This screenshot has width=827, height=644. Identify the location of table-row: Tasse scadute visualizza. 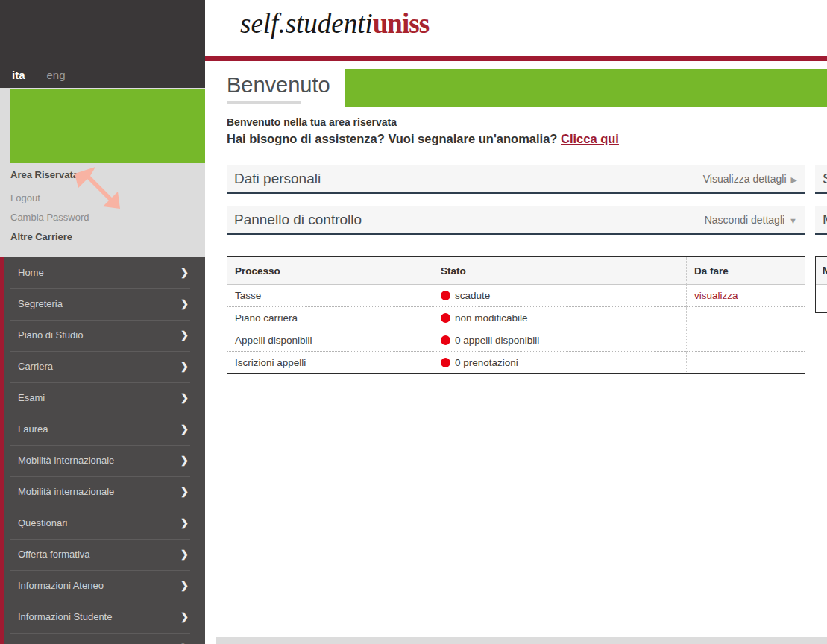
(516, 296).